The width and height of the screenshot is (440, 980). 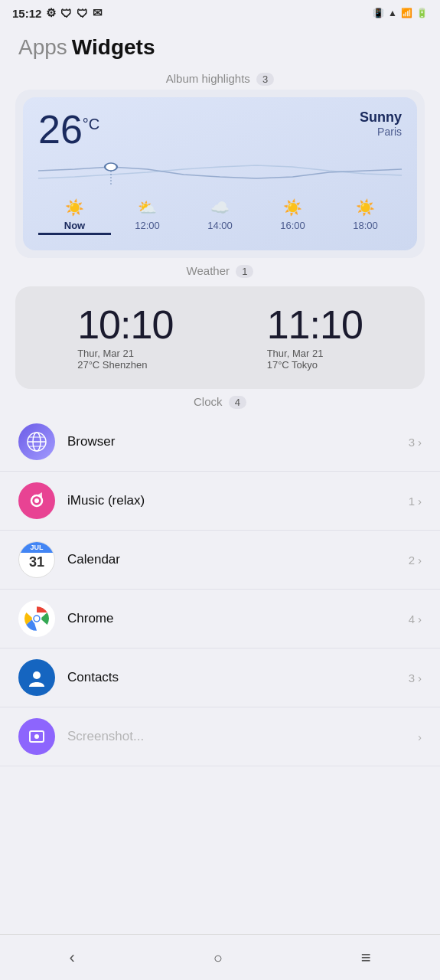 I want to click on weather-chart, so click(x=220, y=171).